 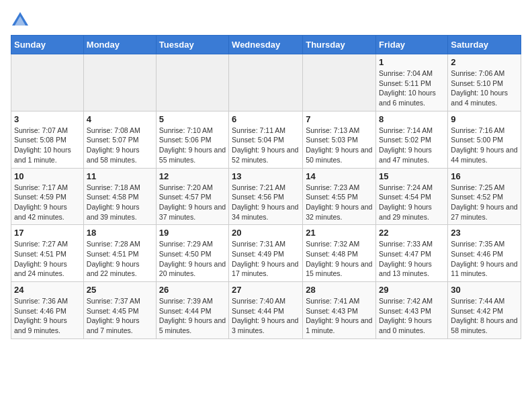 I want to click on day-cell: 14Sunrise: 7:23 AM Sunset: 4:55 PM Dayli…, so click(x=340, y=196).